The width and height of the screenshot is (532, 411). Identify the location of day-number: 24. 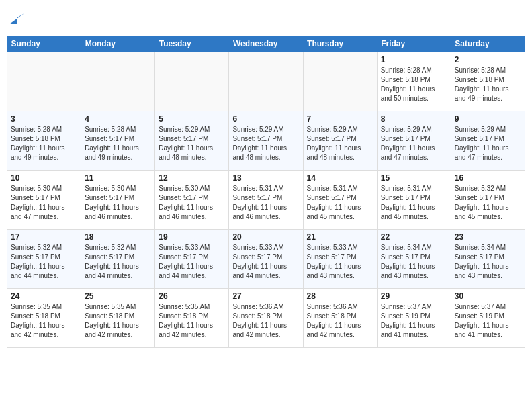
(44, 296).